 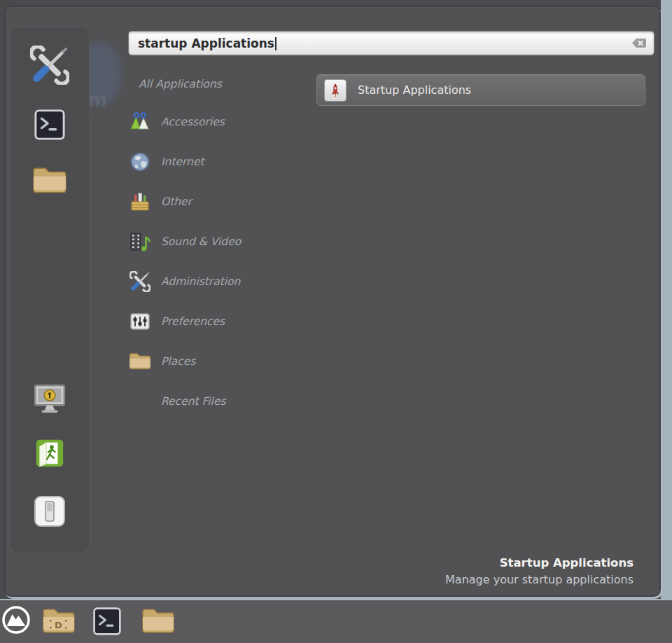 What do you see at coordinates (50, 412) in the screenshot?
I see `lock-screen-icon` at bounding box center [50, 412].